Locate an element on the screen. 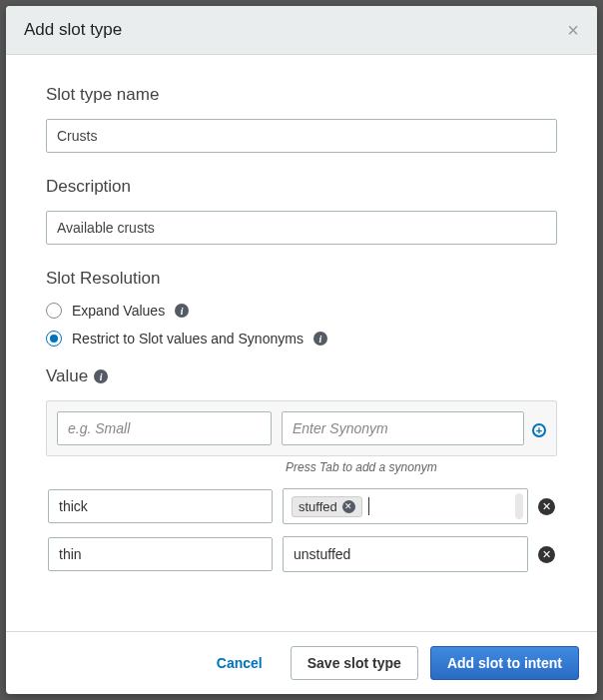 This screenshot has width=603, height=700. slot-type-name-label: Slot type name is located at coordinates (302, 95).